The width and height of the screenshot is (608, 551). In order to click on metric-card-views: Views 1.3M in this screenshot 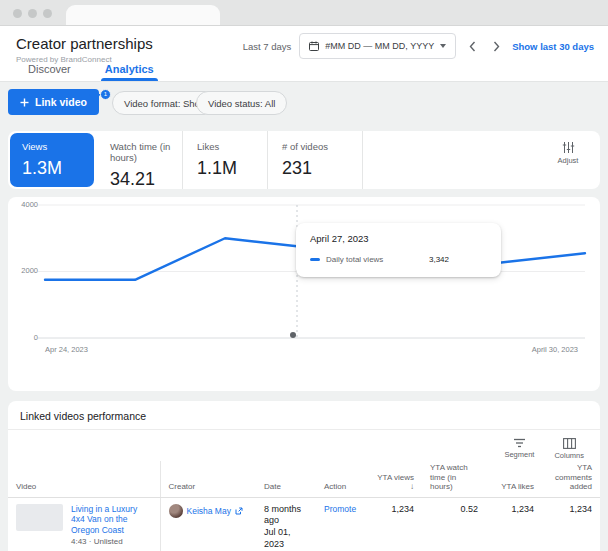, I will do `click(52, 160)`.